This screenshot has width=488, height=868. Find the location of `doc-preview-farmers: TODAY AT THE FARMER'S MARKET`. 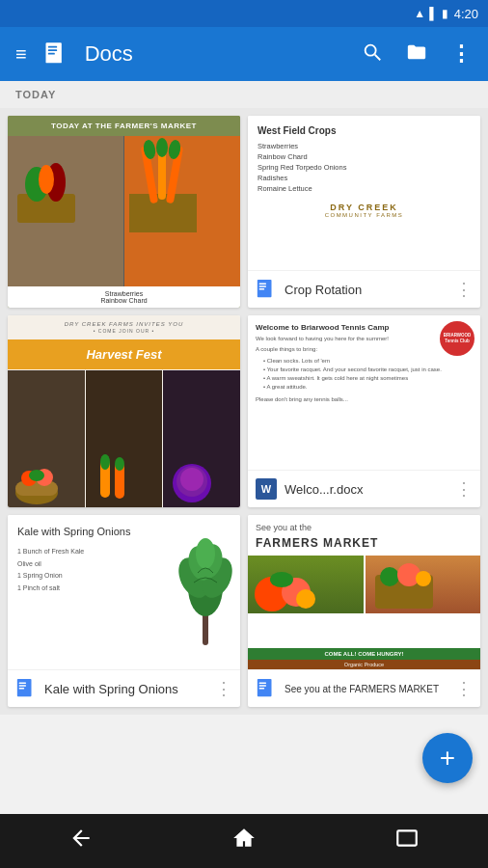

doc-preview-farmers: TODAY AT THE FARMER'S MARKET is located at coordinates (123, 212).